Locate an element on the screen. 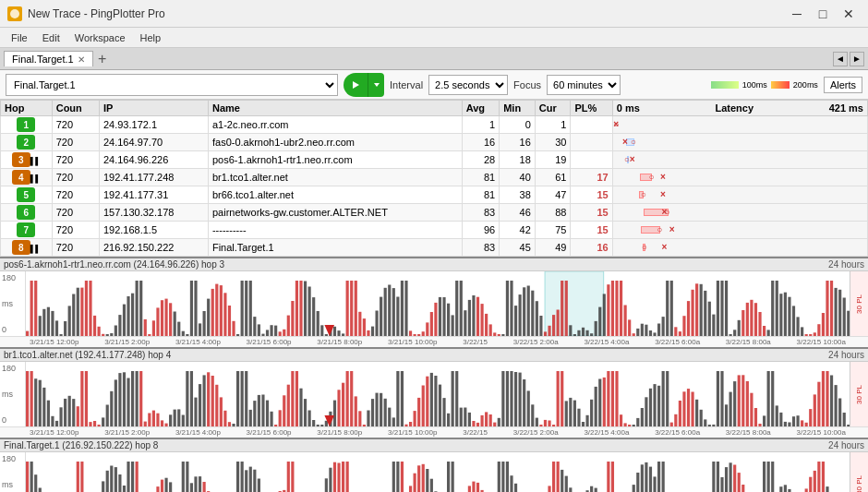 Image resolution: width=868 pixels, height=492 pixels. min-cell: 46 is located at coordinates (517, 212).